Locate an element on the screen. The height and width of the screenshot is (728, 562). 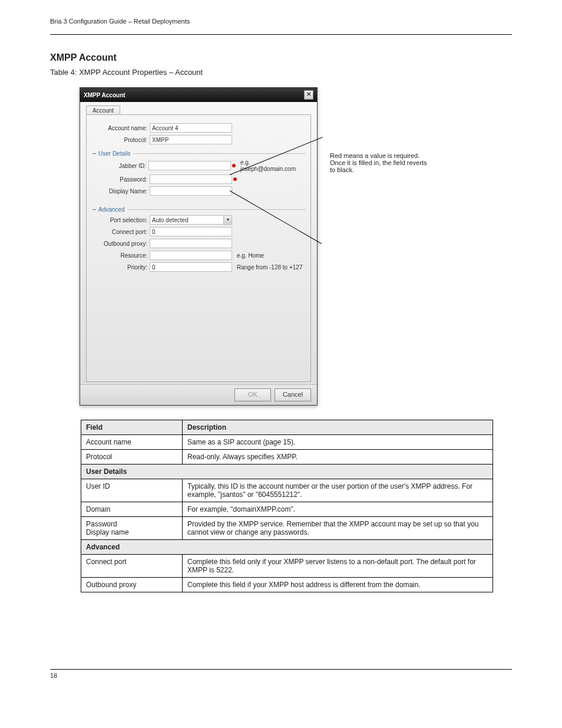
table-cell: For example, "domainXMPP.com". is located at coordinates (338, 509).